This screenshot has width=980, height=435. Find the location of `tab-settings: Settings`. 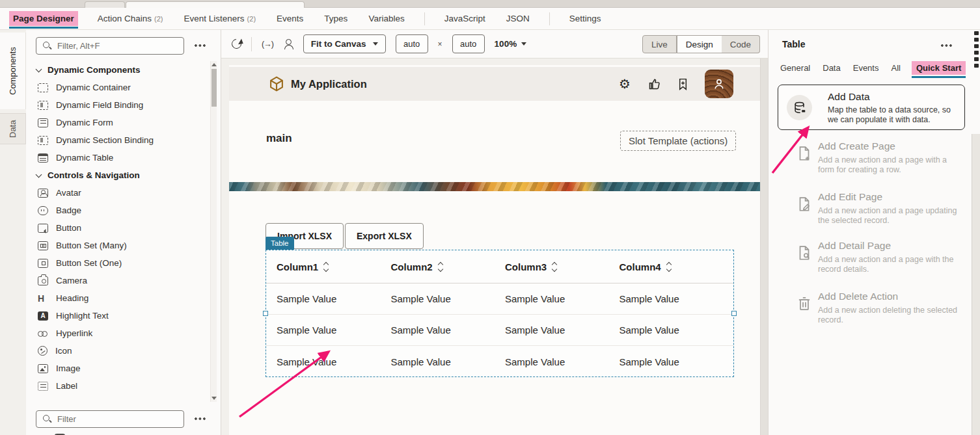

tab-settings: Settings is located at coordinates (586, 18).